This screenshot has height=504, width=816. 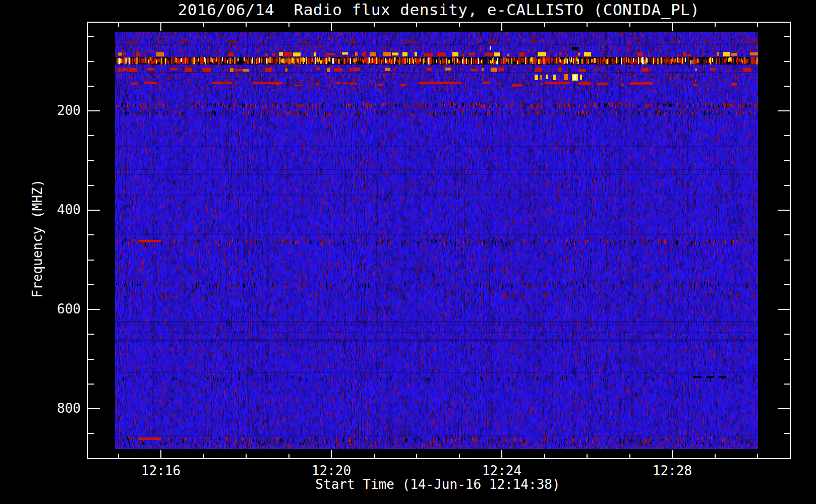 I want to click on x-tick-label: 12:20, so click(x=331, y=471).